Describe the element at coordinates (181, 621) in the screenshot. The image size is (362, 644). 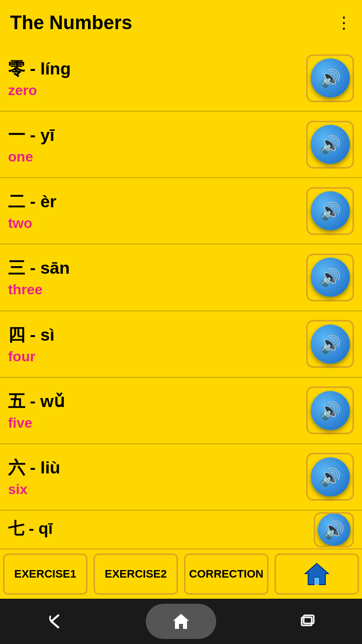
I see `home-nav-button` at that location.